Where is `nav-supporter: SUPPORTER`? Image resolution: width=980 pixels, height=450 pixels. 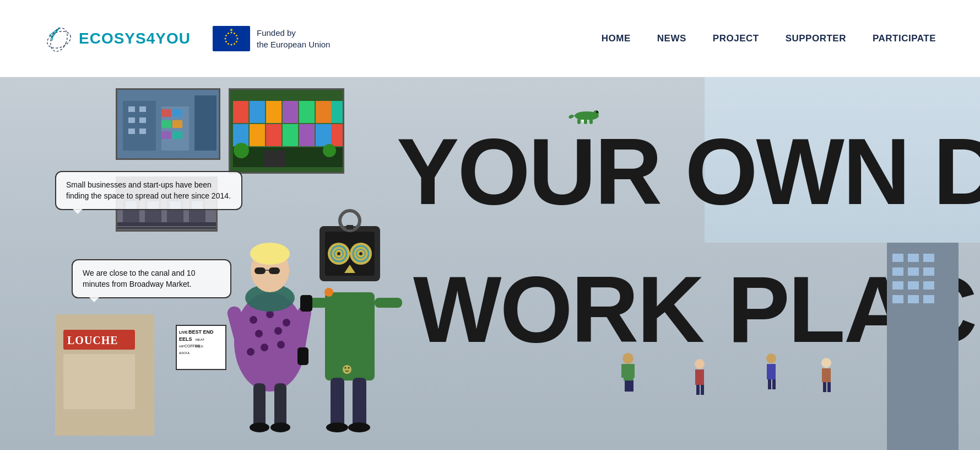 nav-supporter: SUPPORTER is located at coordinates (816, 39).